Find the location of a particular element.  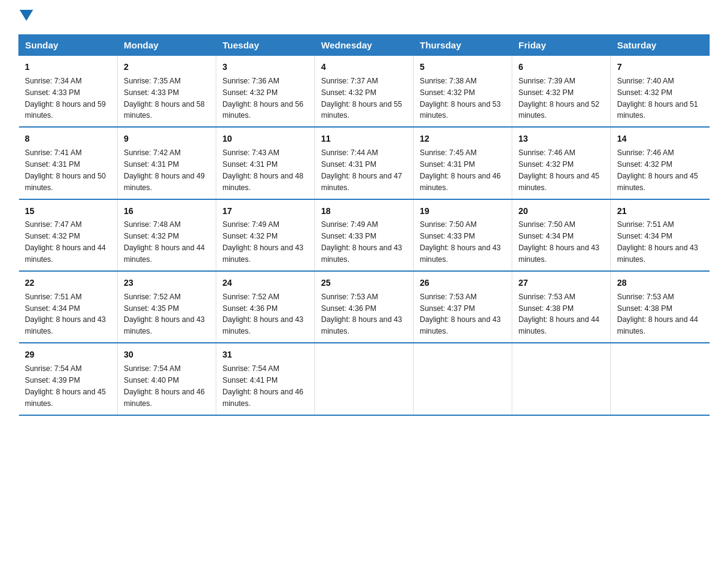

calendar-cell: 23 Sunrise: 7:52 AMSunset: 4:35 PMDaylig… is located at coordinates (167, 307).